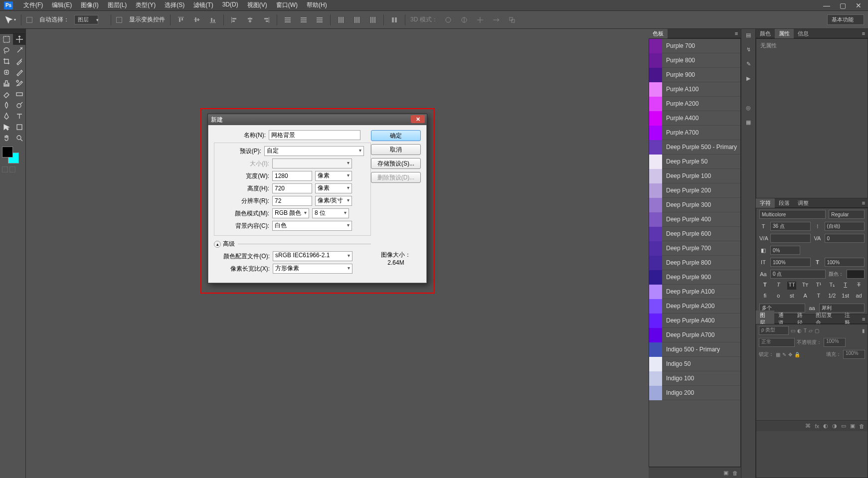  What do you see at coordinates (90, 5) in the screenshot?
I see `menu-图像(I): 图像(I)` at bounding box center [90, 5].